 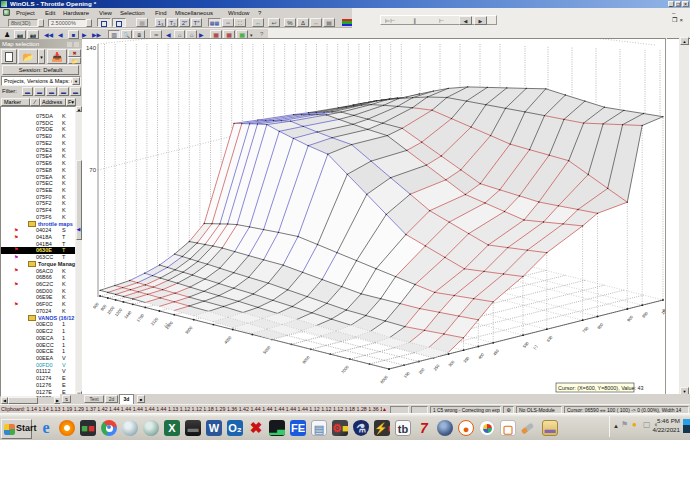 I want to click on svg-text: 140, so click(x=92, y=48).